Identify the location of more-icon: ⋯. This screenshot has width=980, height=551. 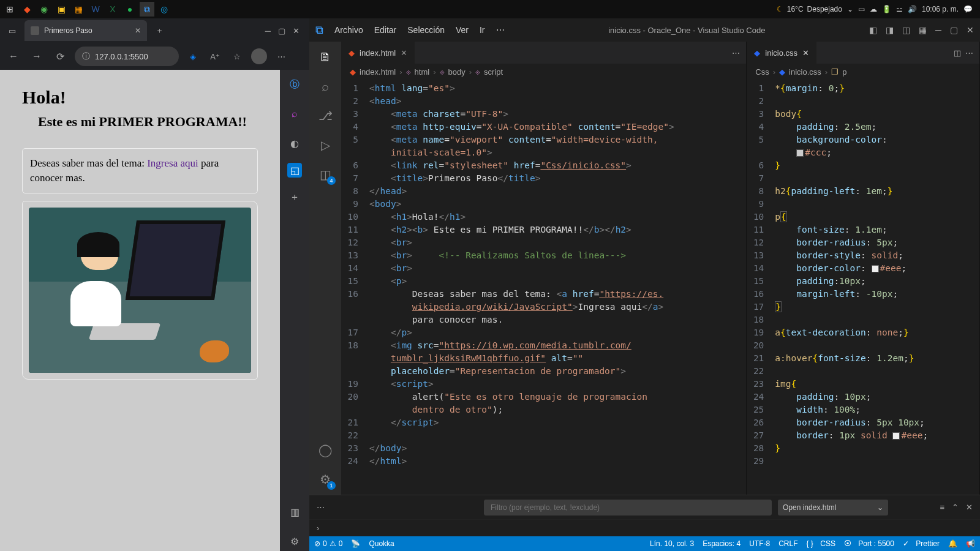
(281, 56).